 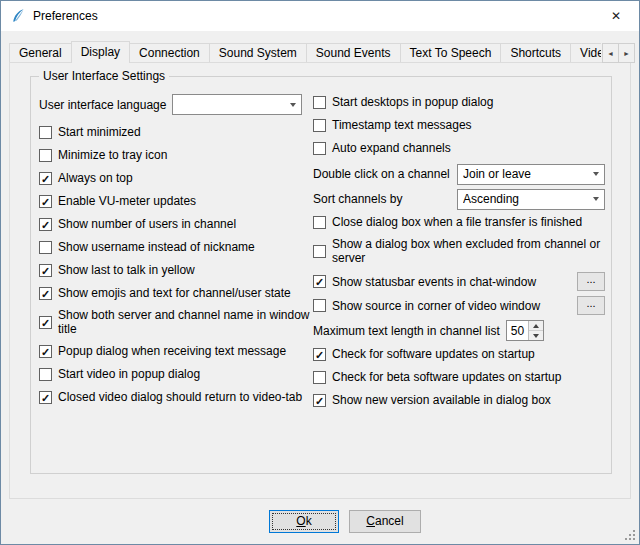 What do you see at coordinates (304, 522) in the screenshot?
I see `ok-button: Ok` at bounding box center [304, 522].